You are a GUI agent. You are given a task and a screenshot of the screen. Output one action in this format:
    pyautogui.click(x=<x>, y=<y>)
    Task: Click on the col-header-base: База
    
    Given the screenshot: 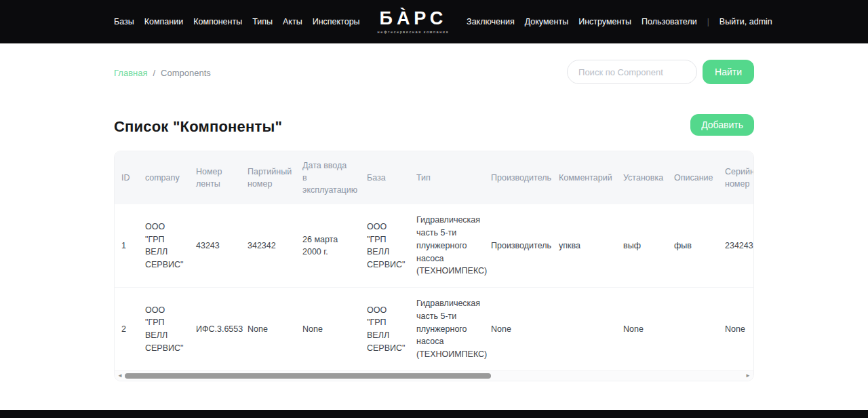 What is the action you would take?
    pyautogui.click(x=385, y=178)
    